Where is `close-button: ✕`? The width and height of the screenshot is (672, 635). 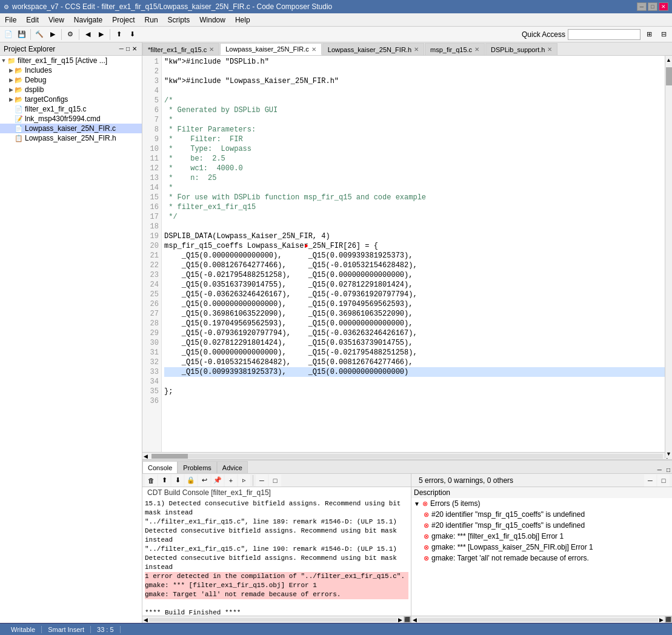 close-button: ✕ is located at coordinates (664, 7).